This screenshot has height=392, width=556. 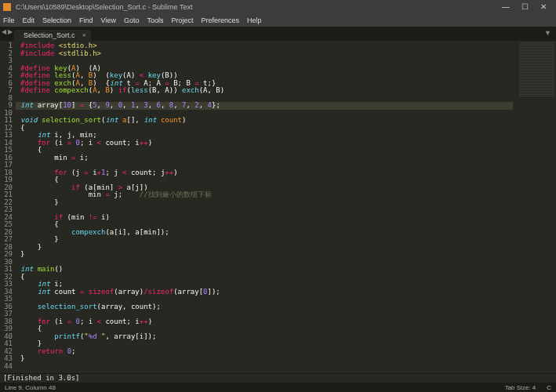 I want to click on line-gutter: 1234567891011121314151617181920212223242…, so click(x=8, y=207).